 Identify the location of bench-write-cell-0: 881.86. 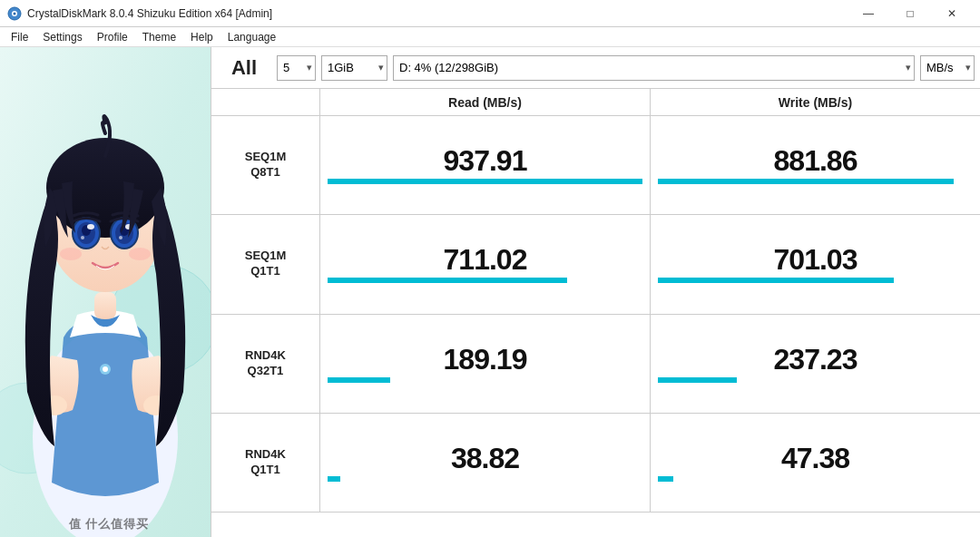
(815, 165).